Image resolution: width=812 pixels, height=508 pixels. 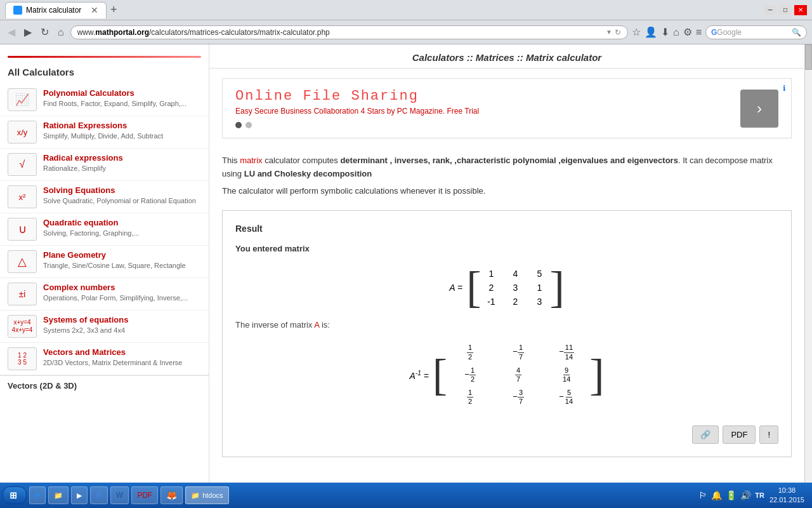 I want to click on radical-desc: Rationalize, Simplify, so click(x=122, y=169).